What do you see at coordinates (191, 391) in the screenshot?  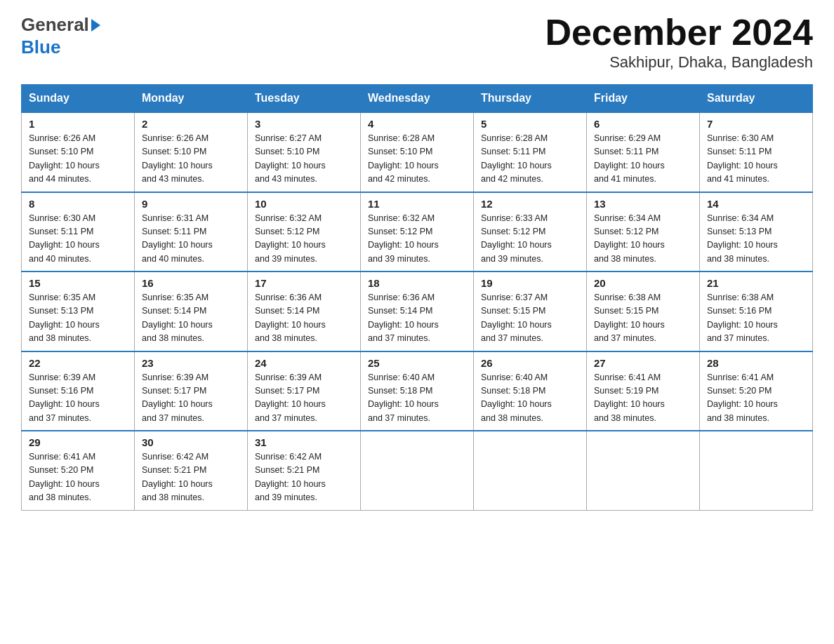 I see `calendar-cell: 23 Sunrise: 6:39 AMSunset: 5:17 PMDaylig…` at bounding box center [191, 391].